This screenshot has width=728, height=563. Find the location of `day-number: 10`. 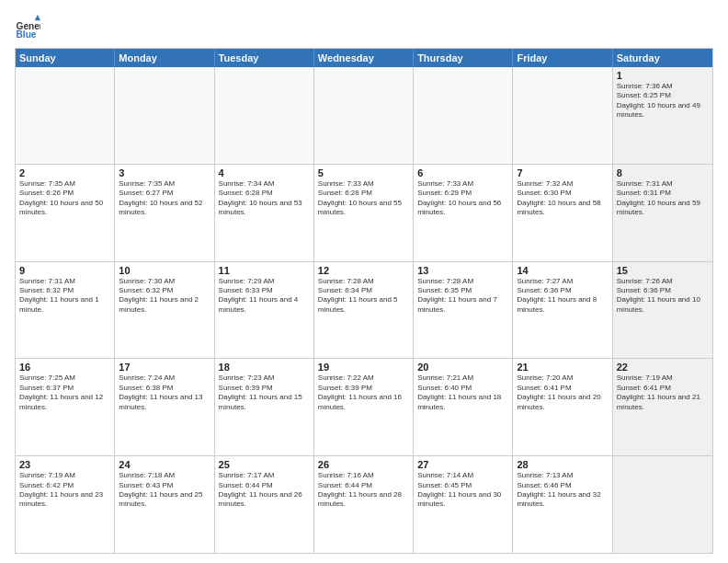

day-number: 10 is located at coordinates (164, 270).